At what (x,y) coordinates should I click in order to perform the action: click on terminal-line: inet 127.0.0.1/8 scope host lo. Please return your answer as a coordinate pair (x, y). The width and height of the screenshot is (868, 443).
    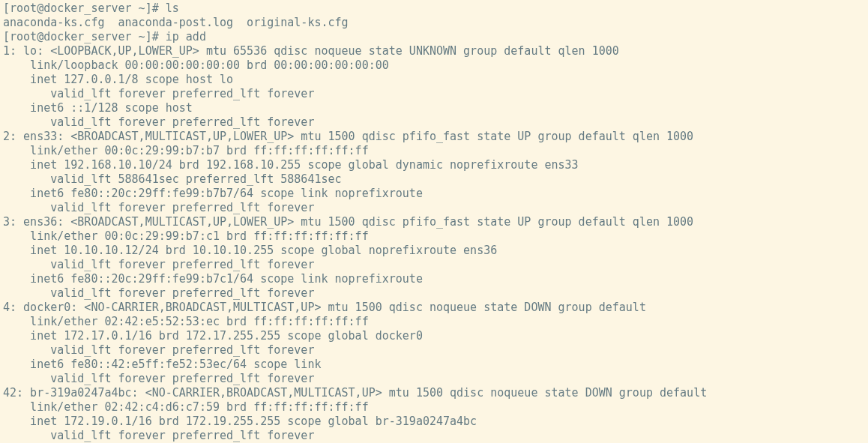
    Looking at the image, I should click on (435, 79).